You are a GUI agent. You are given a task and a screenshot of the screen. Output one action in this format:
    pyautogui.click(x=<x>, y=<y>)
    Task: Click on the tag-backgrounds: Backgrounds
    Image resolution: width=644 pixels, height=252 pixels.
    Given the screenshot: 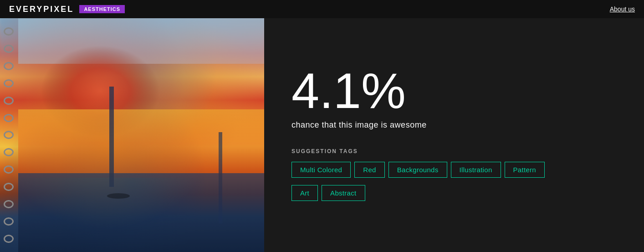 What is the action you would take?
    pyautogui.click(x=418, y=170)
    